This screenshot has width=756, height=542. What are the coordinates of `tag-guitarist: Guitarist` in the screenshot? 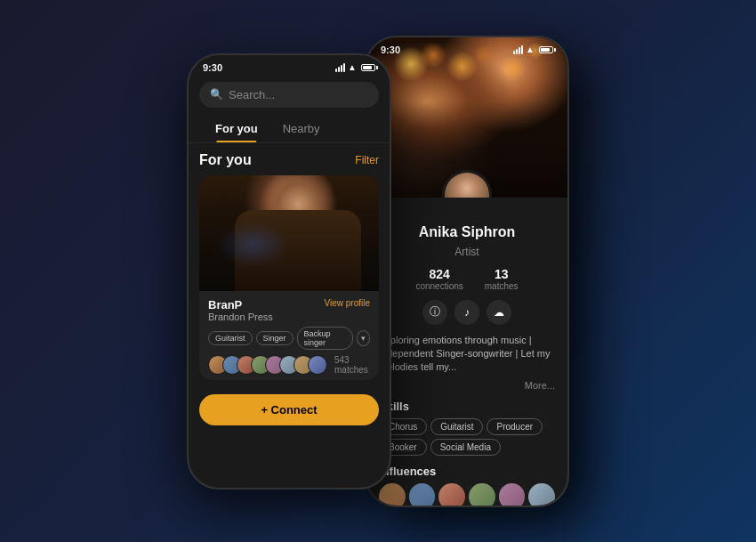 It's located at (230, 338).